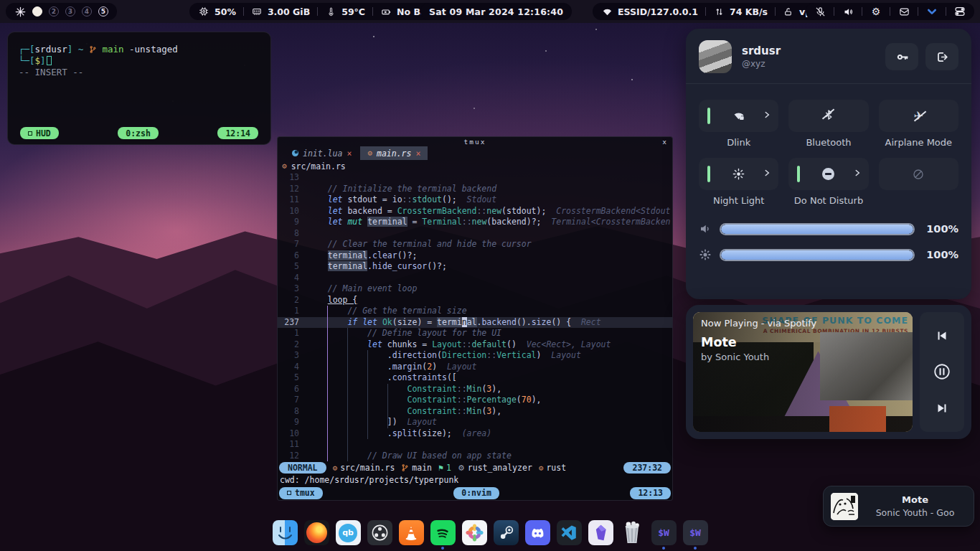 This screenshot has width=980, height=551. What do you see at coordinates (664, 532) in the screenshot?
I see `sw-dollar-icon: $W` at bounding box center [664, 532].